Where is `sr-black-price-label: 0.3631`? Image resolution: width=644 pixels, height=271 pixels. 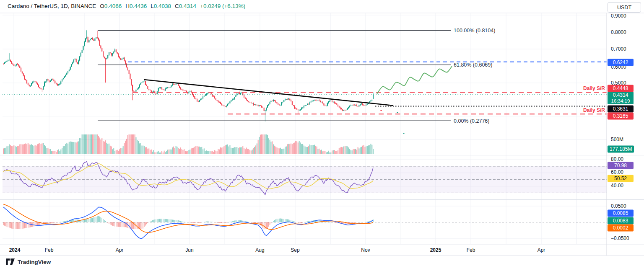
sr-black-price-label: 0.3631 is located at coordinates (621, 109).